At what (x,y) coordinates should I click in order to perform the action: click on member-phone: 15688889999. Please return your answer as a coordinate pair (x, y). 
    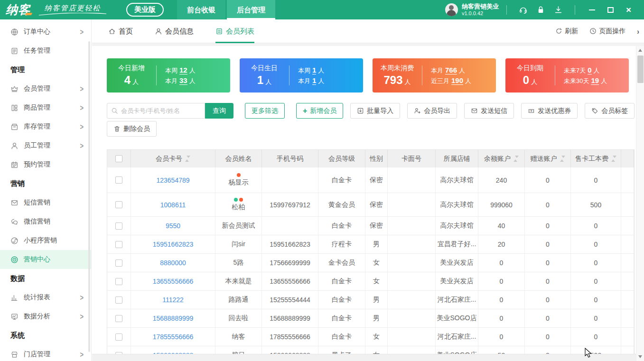
    Looking at the image, I should click on (290, 318).